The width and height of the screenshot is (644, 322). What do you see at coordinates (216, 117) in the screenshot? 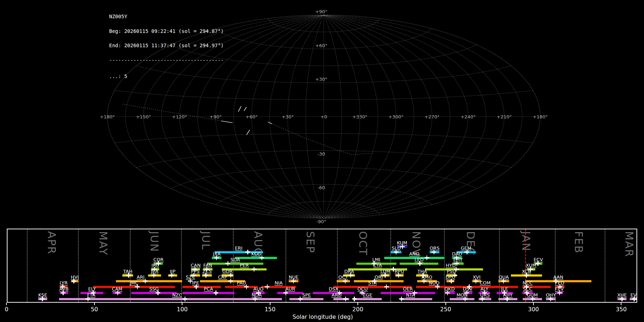
I see `meridian-label: +90°` at bounding box center [216, 117].